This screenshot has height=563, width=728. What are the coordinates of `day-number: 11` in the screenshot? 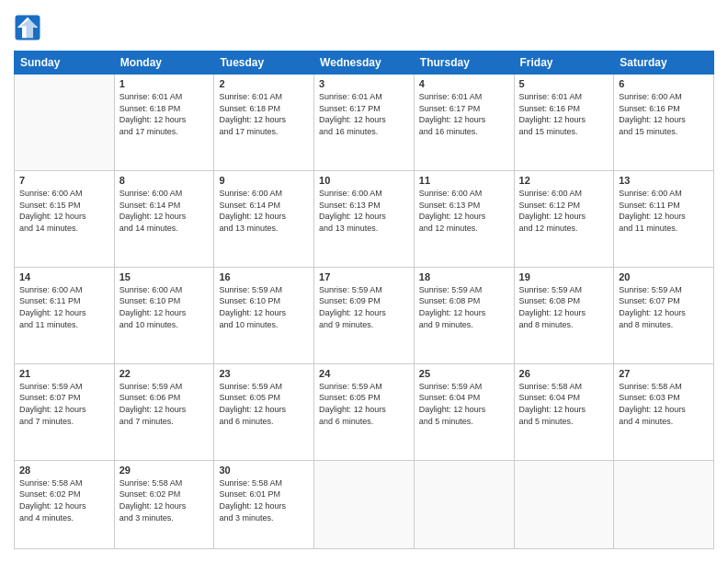 It's located at (464, 180).